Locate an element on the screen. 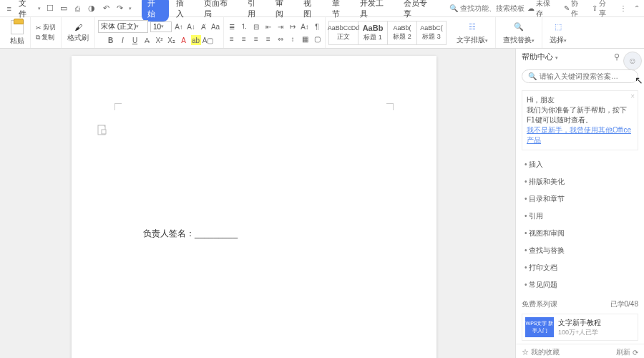 Image resolution: width=644 pixels, height=358 pixels. font-name-select: 宋体 (正文)▾ is located at coordinates (123, 26).